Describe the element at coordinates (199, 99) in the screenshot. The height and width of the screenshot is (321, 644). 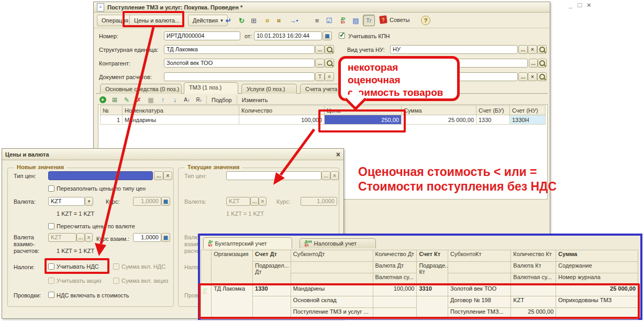
I see `sort-desc-button: Я↓` at that location.